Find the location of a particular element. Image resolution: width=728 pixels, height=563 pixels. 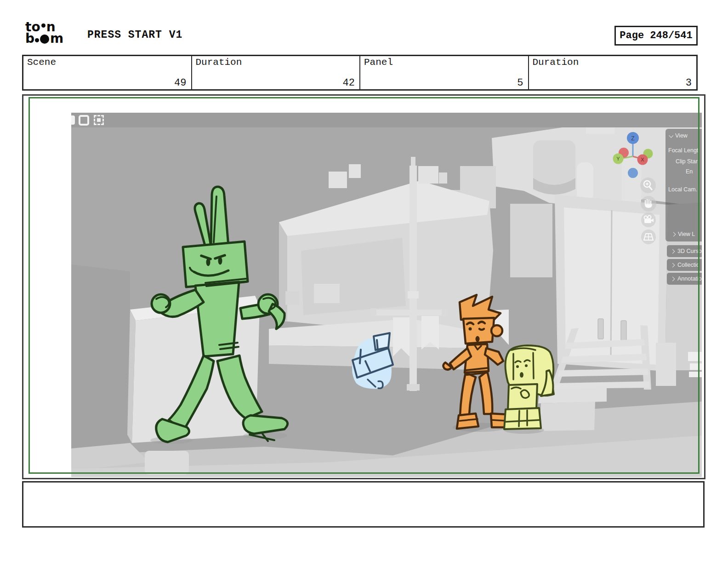

duration-value: 3 is located at coordinates (688, 83).